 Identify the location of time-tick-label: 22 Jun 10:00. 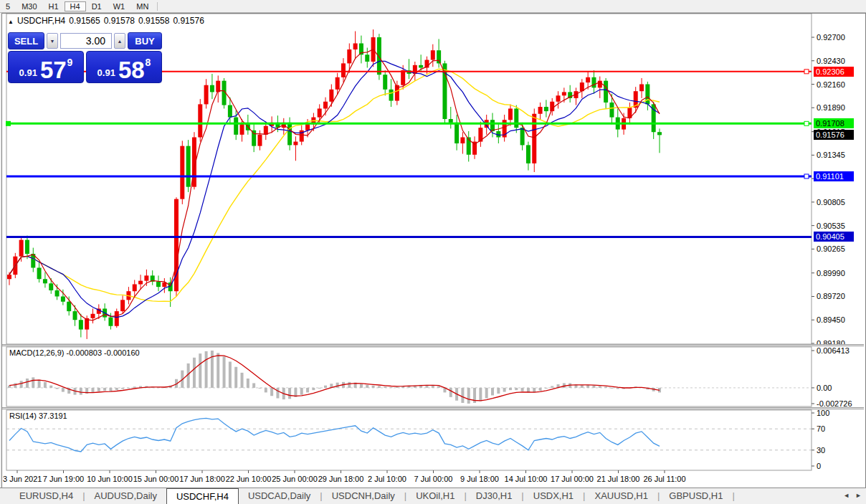
(249, 479).